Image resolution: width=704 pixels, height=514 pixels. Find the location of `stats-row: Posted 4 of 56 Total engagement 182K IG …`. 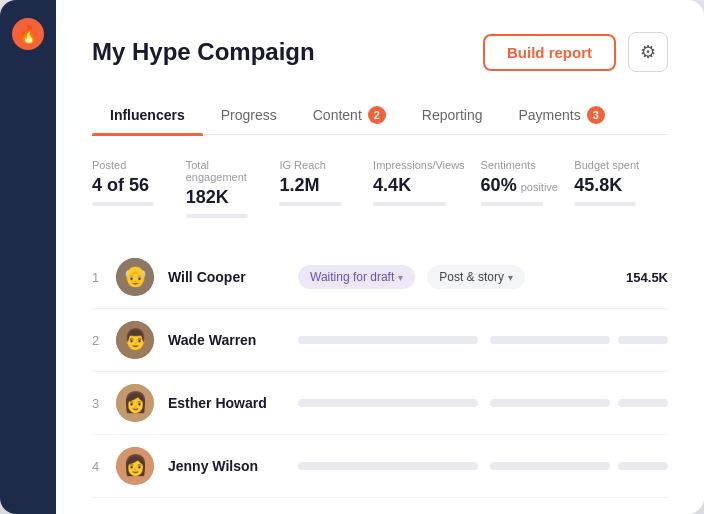

stats-row: Posted 4 of 56 Total engagement 182K IG … is located at coordinates (380, 188).